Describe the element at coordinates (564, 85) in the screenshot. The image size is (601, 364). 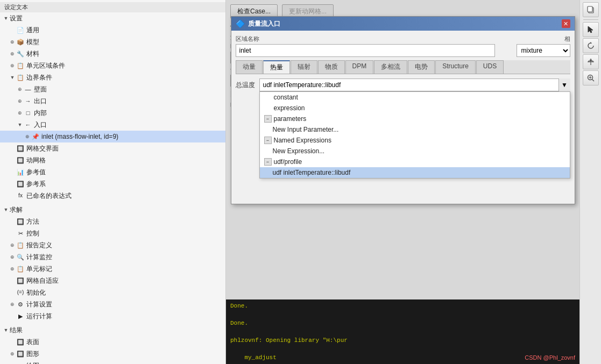
I see `temp-dropdown-arrow: ▼` at that location.